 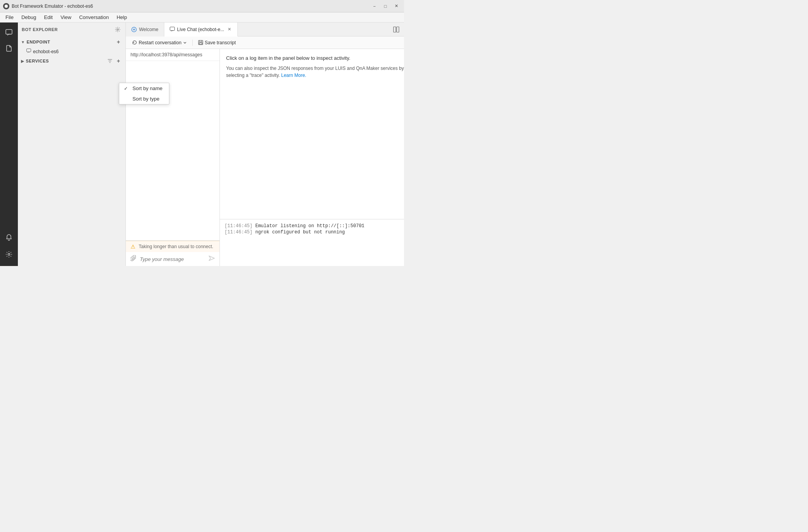 I want to click on save-transcript-label: Save transcript, so click(x=220, y=43).